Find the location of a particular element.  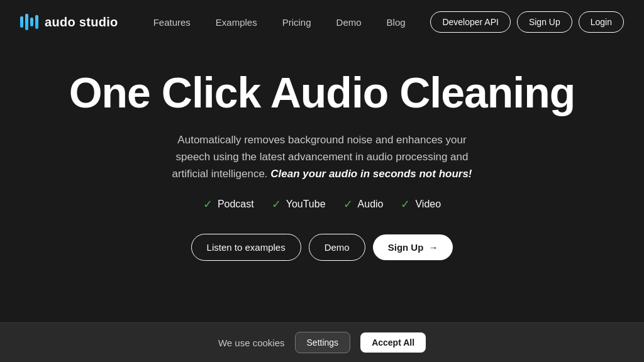

feature-youtube: ✓ YouTube is located at coordinates (299, 204).